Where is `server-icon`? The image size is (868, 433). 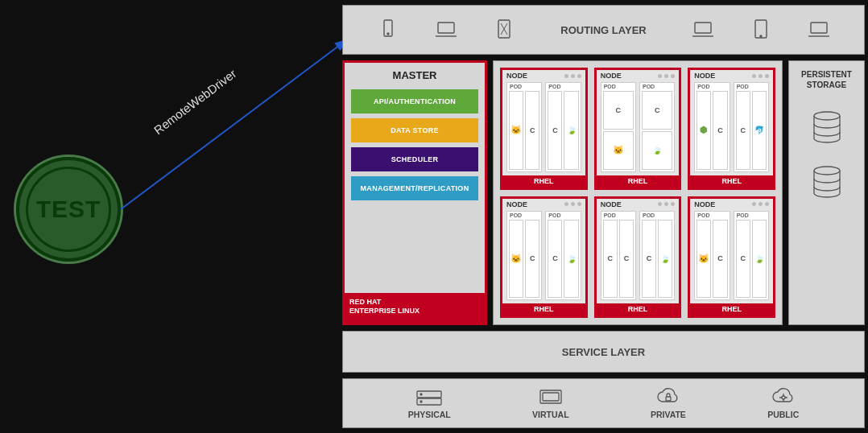
server-icon is located at coordinates (429, 398).